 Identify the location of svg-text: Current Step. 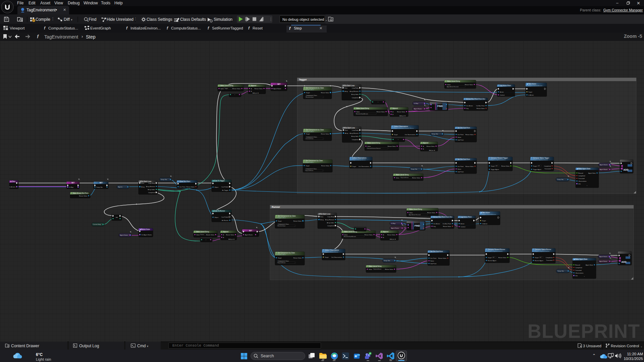
(97, 225).